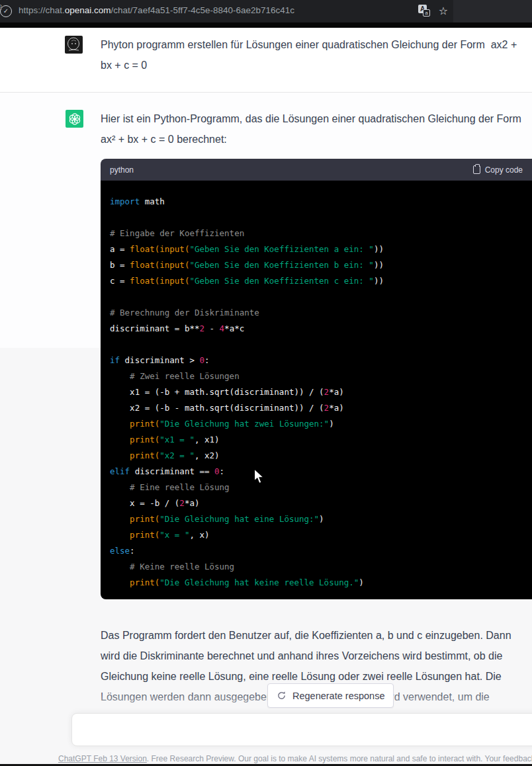  I want to click on code-line: # Keine reelle Lösung, so click(321, 567).